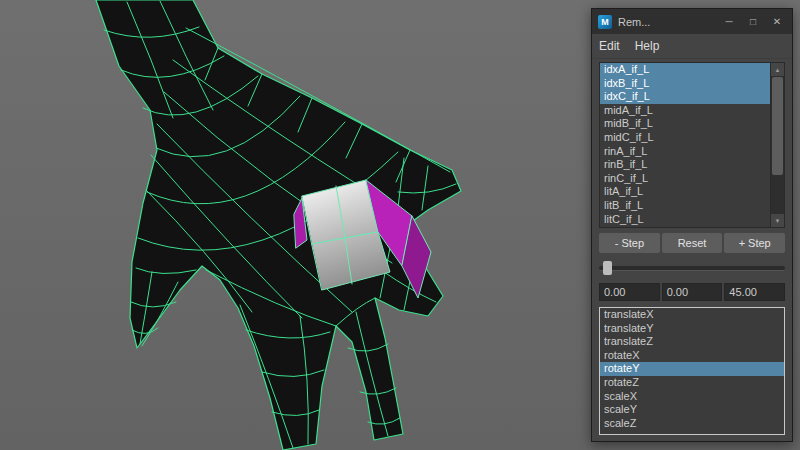 Image resolution: width=800 pixels, height=450 pixels. Describe the element at coordinates (685, 206) in the screenshot. I see `list-item: litB_if_L` at that location.